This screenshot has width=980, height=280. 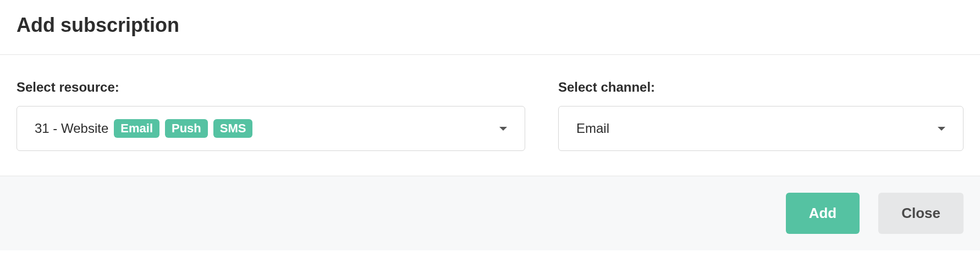 What do you see at coordinates (136, 128) in the screenshot?
I see `resource-badge-email: Email` at bounding box center [136, 128].